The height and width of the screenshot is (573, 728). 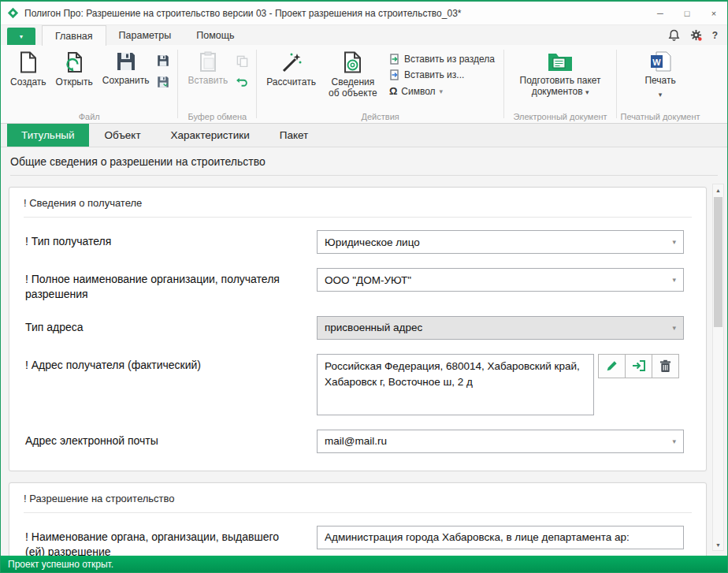 What do you see at coordinates (560, 117) in the screenshot?
I see `group-label-edoc: Электронный документ` at bounding box center [560, 117].